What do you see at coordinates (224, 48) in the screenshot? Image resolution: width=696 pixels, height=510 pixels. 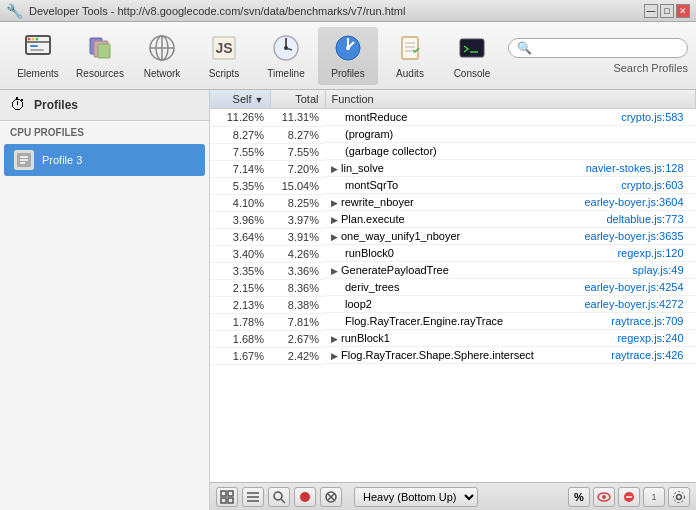 I see `scripts-icon: JS` at bounding box center [224, 48].